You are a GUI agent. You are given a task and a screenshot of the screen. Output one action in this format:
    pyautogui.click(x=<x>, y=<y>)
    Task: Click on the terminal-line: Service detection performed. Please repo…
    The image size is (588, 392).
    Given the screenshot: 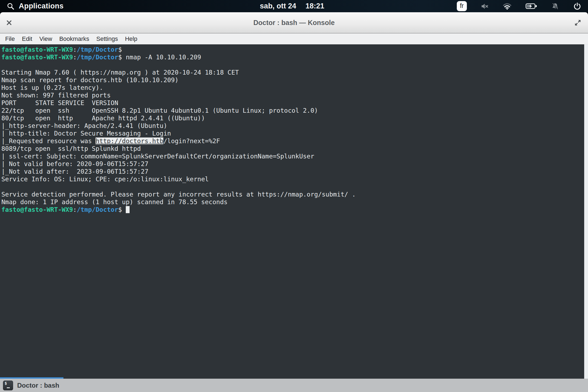 What is the action you would take?
    pyautogui.click(x=291, y=194)
    